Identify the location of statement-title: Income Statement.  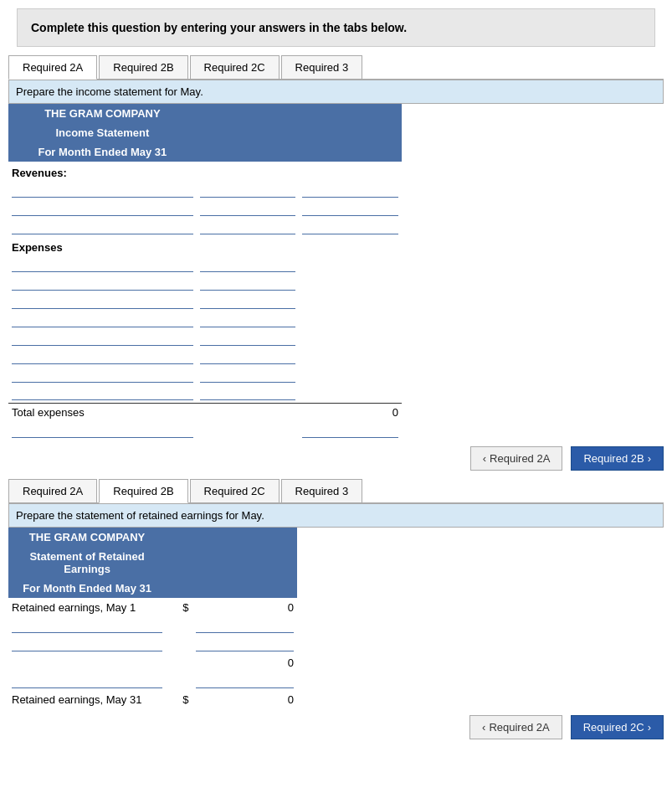
(102, 132).